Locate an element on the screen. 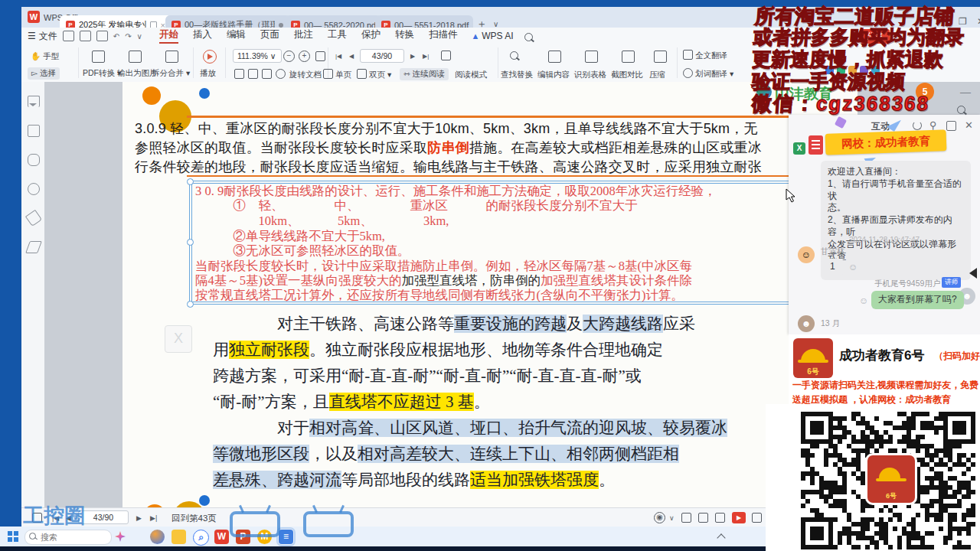 The width and height of the screenshot is (980, 551). translate-word-button: 划词翻译 ▾ is located at coordinates (714, 74).